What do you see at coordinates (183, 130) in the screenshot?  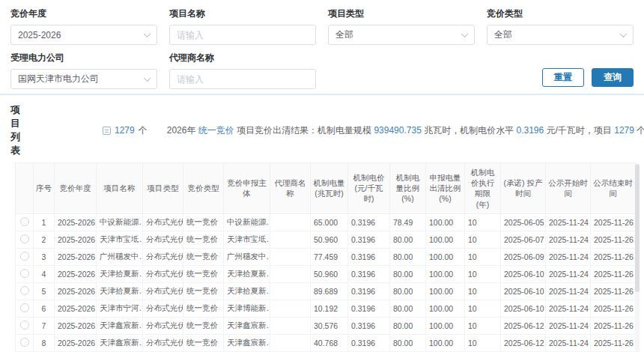 I see `summary-segment-0: 2026年` at bounding box center [183, 130].